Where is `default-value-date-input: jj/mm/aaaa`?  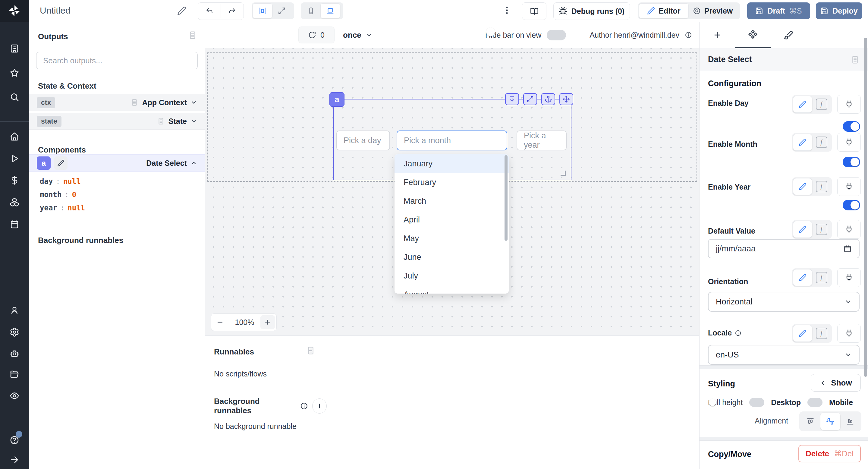 default-value-date-input: jj/mm/aaaa is located at coordinates (784, 249).